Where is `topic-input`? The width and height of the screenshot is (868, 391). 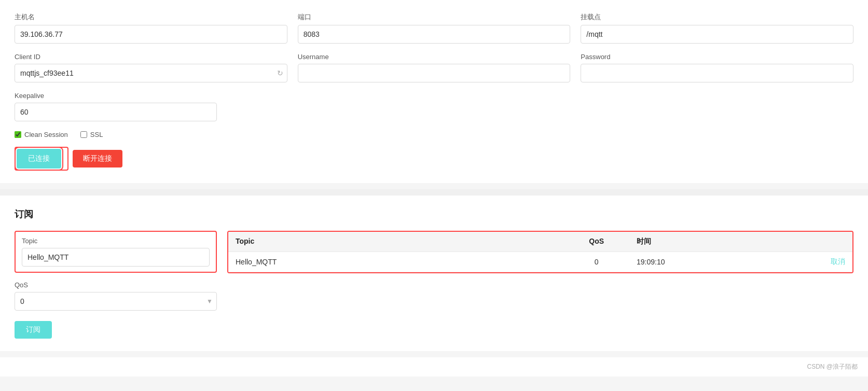
topic-input is located at coordinates (116, 257).